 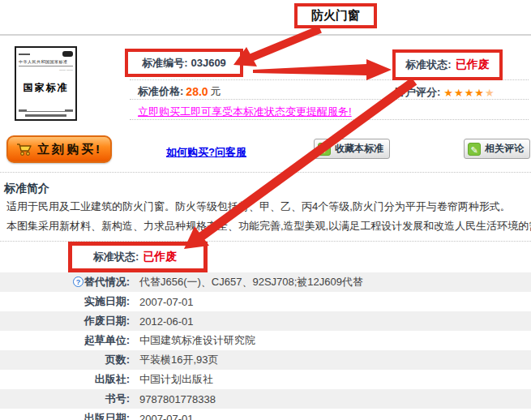 What do you see at coordinates (469, 92) in the screenshot?
I see `rating-stars-icon: ★★★★★` at bounding box center [469, 92].